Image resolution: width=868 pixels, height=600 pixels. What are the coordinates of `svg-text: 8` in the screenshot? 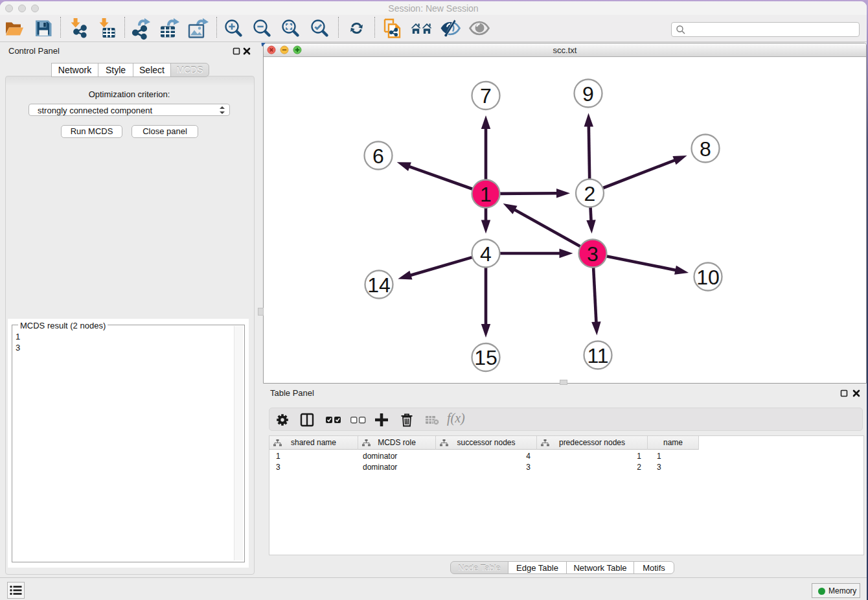 It's located at (705, 149).